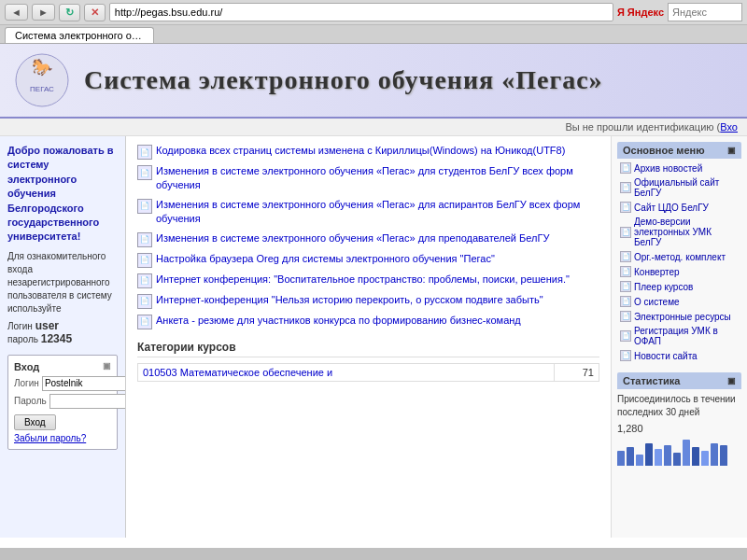  I want to click on menu-item: 📄Сайт ЦДО БелГУ, so click(680, 207).